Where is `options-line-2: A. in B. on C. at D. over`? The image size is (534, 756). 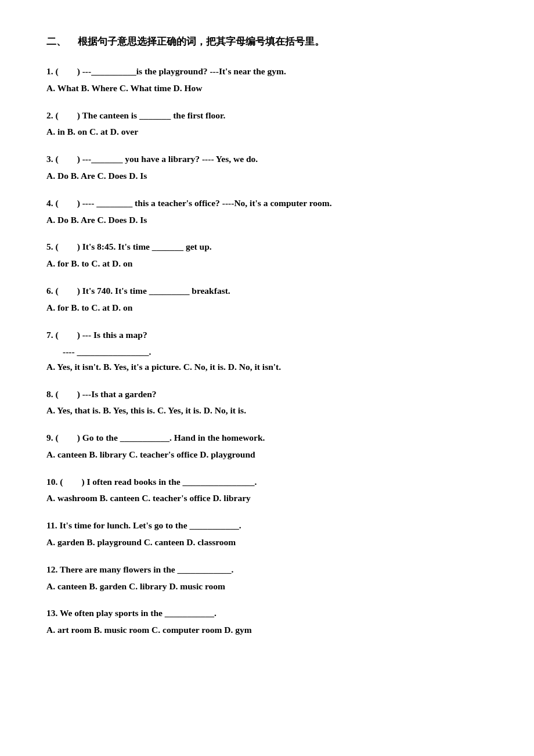
options-line-2: A. in B. on C. at D. over is located at coordinates (267, 132).